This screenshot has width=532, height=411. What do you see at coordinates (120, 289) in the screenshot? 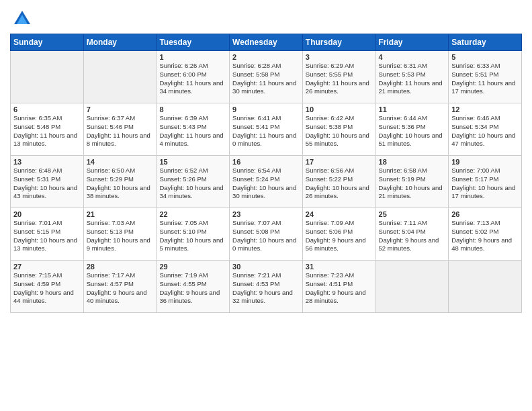
I see `cell-content: Sunrise: 7:17 AMSunset: 4:57 PMDaylight:…` at bounding box center [120, 289].